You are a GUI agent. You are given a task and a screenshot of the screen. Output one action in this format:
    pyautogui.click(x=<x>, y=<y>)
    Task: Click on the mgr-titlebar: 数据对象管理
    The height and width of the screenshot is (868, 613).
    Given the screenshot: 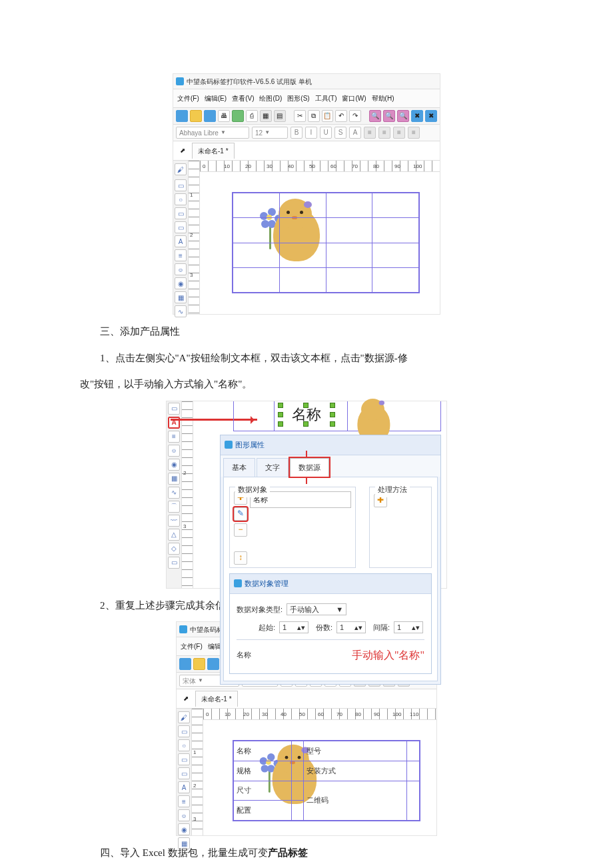 What is the action you would take?
    pyautogui.click(x=330, y=584)
    